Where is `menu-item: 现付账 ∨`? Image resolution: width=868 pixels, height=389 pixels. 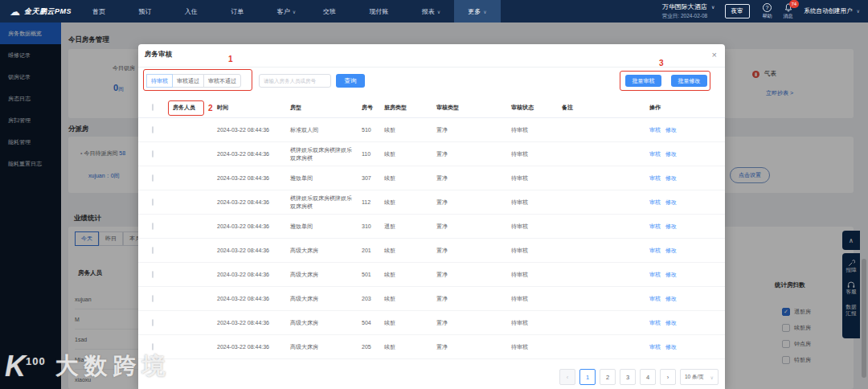 menu-item: 现付账 ∨ is located at coordinates (381, 11).